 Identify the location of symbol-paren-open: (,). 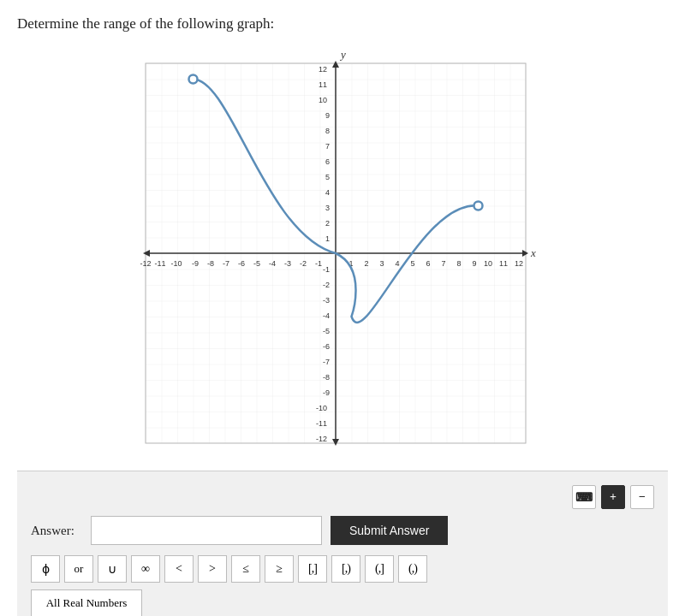
(413, 569).